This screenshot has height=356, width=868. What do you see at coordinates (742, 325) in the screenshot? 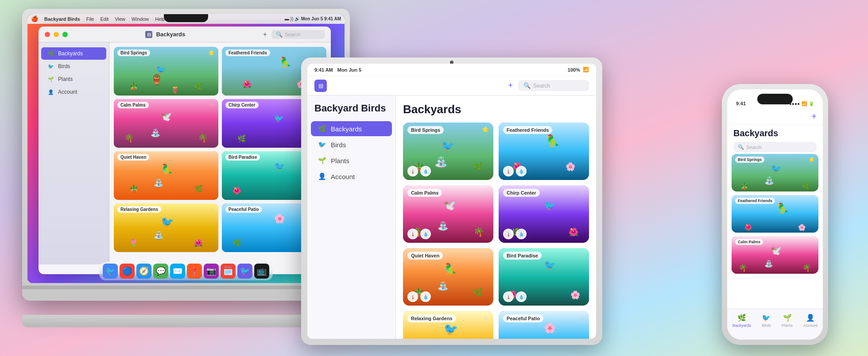
I see `iphone-tab-backyards-label: Backyards` at bounding box center [742, 325].